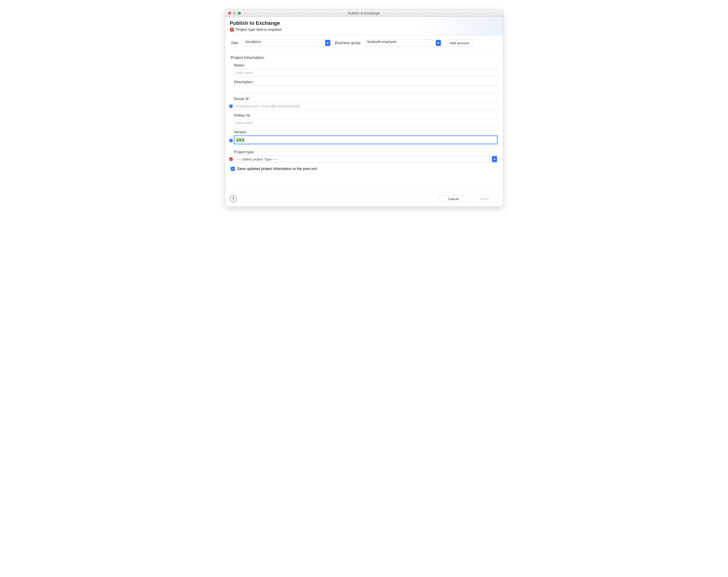 The width and height of the screenshot is (728, 577). I want to click on name-label: Name:, so click(366, 65).